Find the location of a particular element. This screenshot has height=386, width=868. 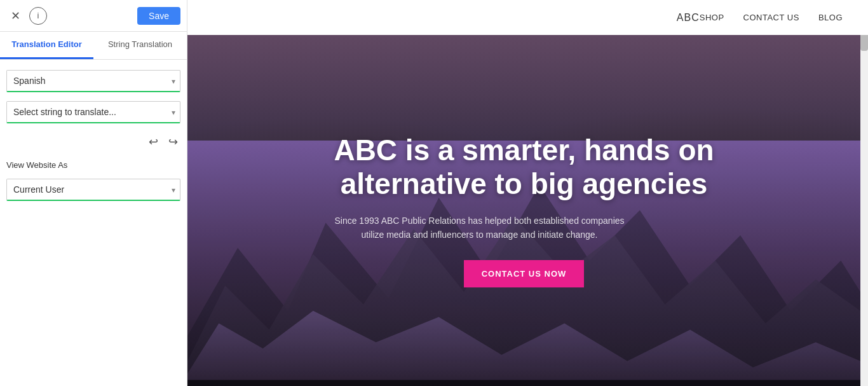

undo-button: ↩ is located at coordinates (154, 142).